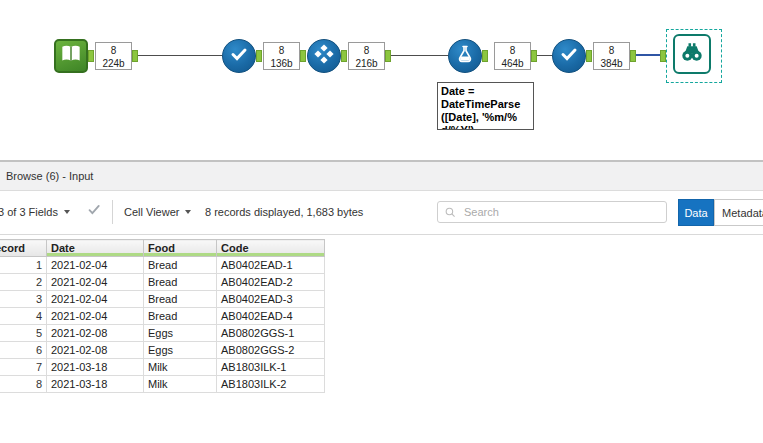  What do you see at coordinates (162, 316) in the screenshot?
I see `table-row: 42021-02-04BreadAB0402EAD-4` at bounding box center [162, 316].